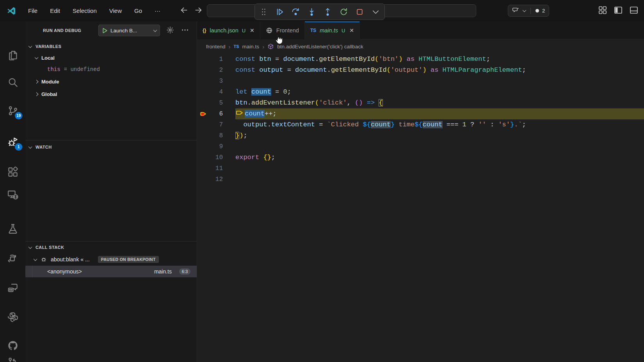  I want to click on activity-extensions-icon, so click(12, 172).